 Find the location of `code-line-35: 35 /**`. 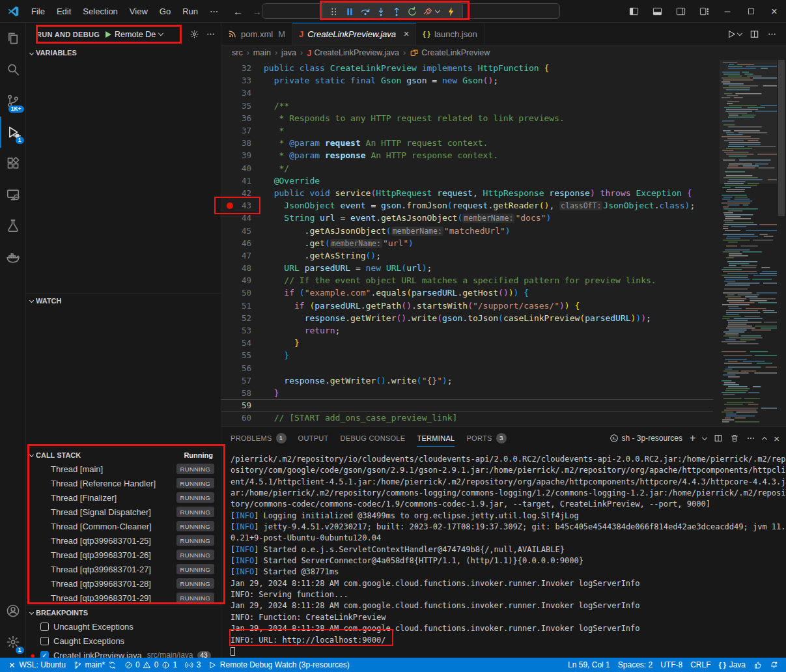

code-line-35: 35 /** is located at coordinates (468, 105).